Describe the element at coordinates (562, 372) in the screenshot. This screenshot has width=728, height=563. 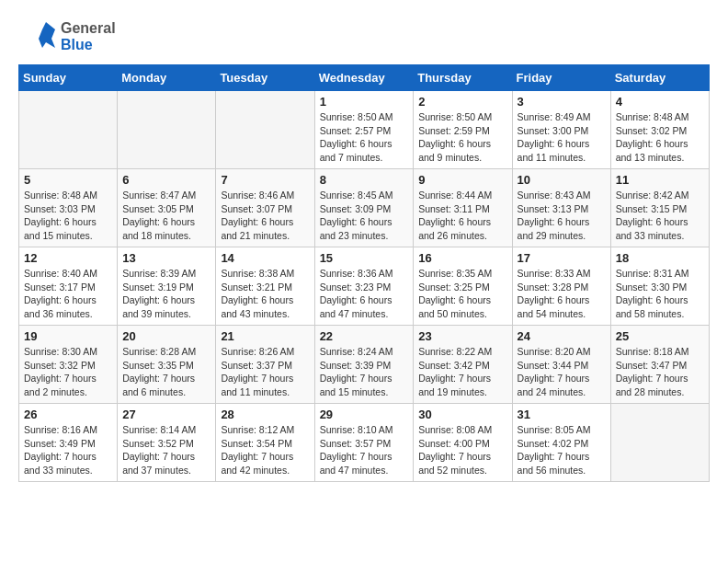
I see `day-info: Sunrise: 8:20 AM Sunset: 3:44 PM Dayligh…` at that location.